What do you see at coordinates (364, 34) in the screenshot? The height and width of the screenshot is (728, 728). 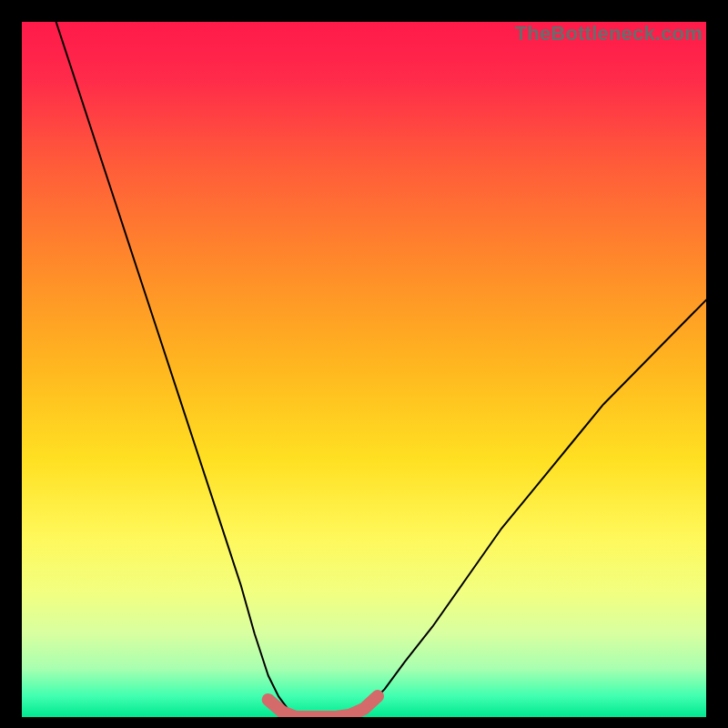 I see `watermark-text: TheBottleneck.com` at bounding box center [364, 34].